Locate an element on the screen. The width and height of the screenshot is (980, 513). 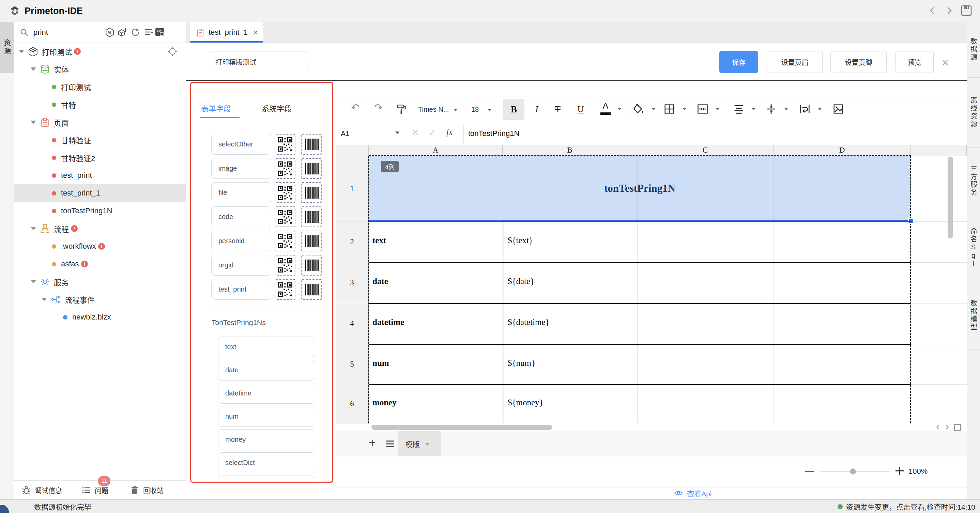
cell-reference-box: A1 is located at coordinates (345, 133).